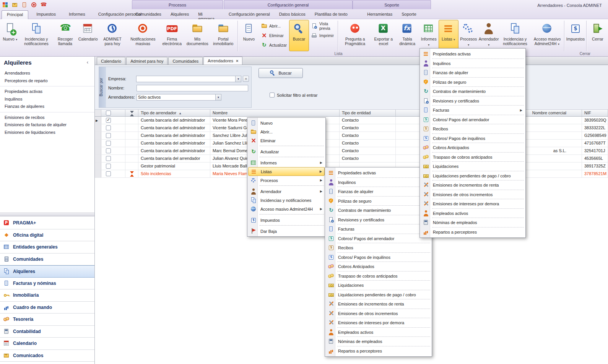 This screenshot has height=364, width=608. What do you see at coordinates (147, 61) in the screenshot?
I see `document-tab-adminet-para-hoy: Adminet para hoy` at bounding box center [147, 61].